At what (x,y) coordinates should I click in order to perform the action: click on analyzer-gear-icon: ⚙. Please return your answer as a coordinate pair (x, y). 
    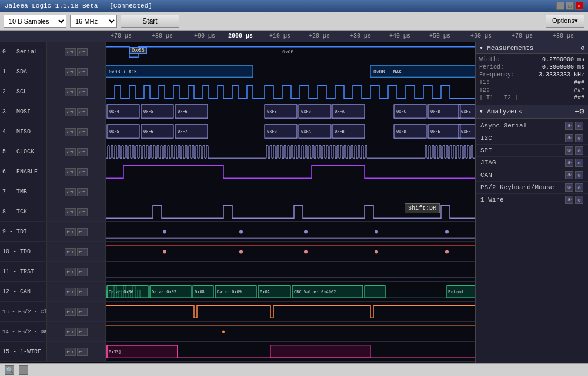
    Looking at the image, I should click on (579, 126).